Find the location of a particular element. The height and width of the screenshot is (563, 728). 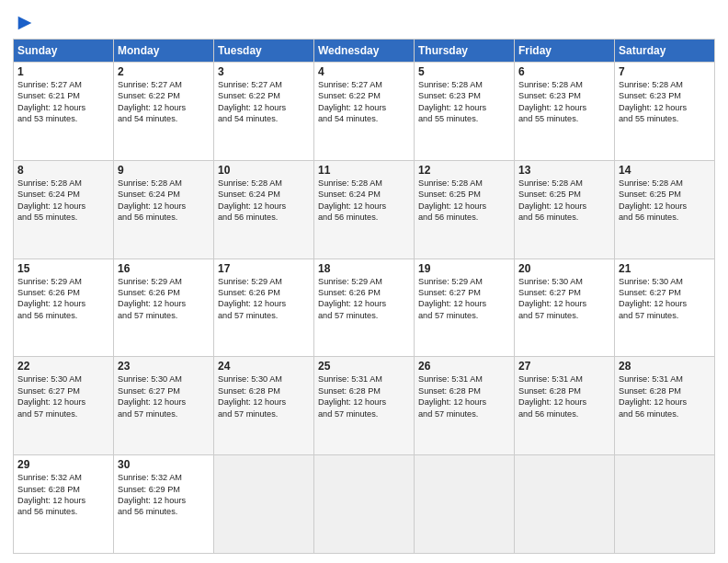

calendar-cell: 11Sunrise: 5:28 AM Sunset: 6:24 PM Dayli… is located at coordinates (364, 210).